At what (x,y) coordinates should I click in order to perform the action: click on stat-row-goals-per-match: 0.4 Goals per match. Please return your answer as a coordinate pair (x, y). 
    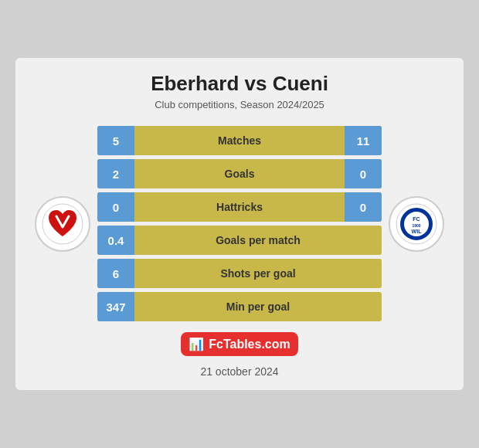
    Looking at the image, I should click on (240, 240).